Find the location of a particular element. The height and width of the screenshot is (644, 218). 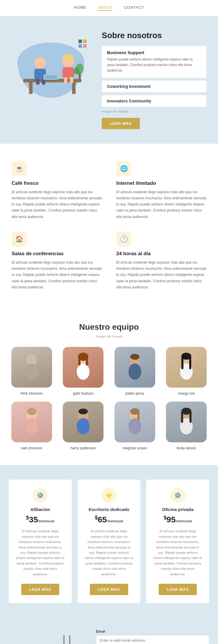

team-name-6: harry patterson is located at coordinates (83, 448).